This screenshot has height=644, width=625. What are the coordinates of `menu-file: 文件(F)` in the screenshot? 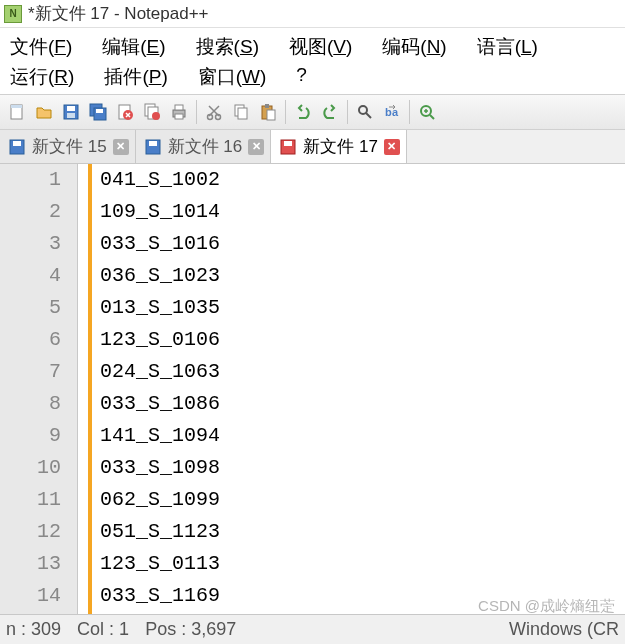 It's located at (48, 47).